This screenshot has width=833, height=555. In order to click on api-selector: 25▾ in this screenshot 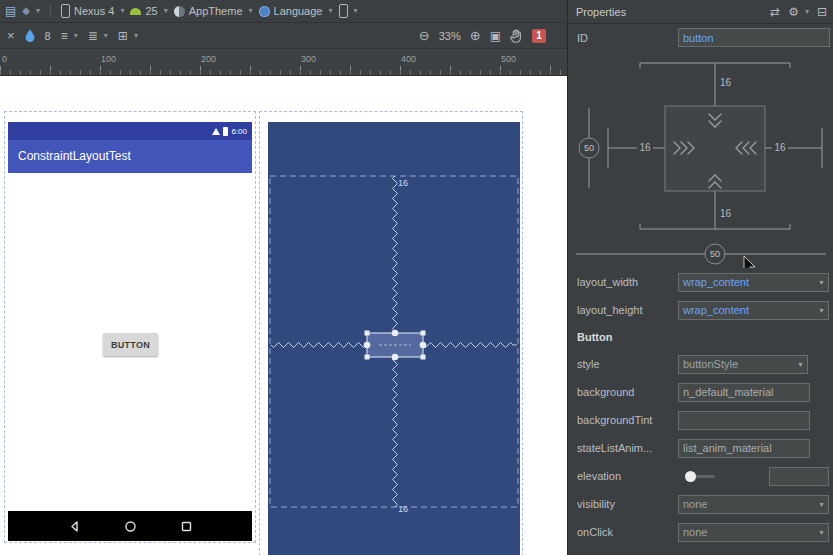, I will do `click(148, 11)`.